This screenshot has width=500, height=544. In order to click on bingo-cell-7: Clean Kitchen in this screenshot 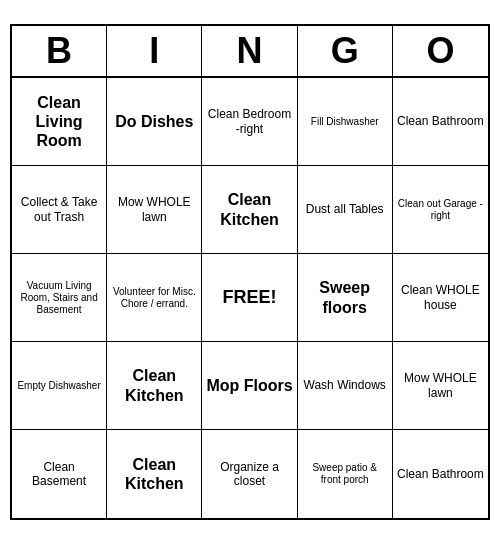, I will do `click(250, 210)`.